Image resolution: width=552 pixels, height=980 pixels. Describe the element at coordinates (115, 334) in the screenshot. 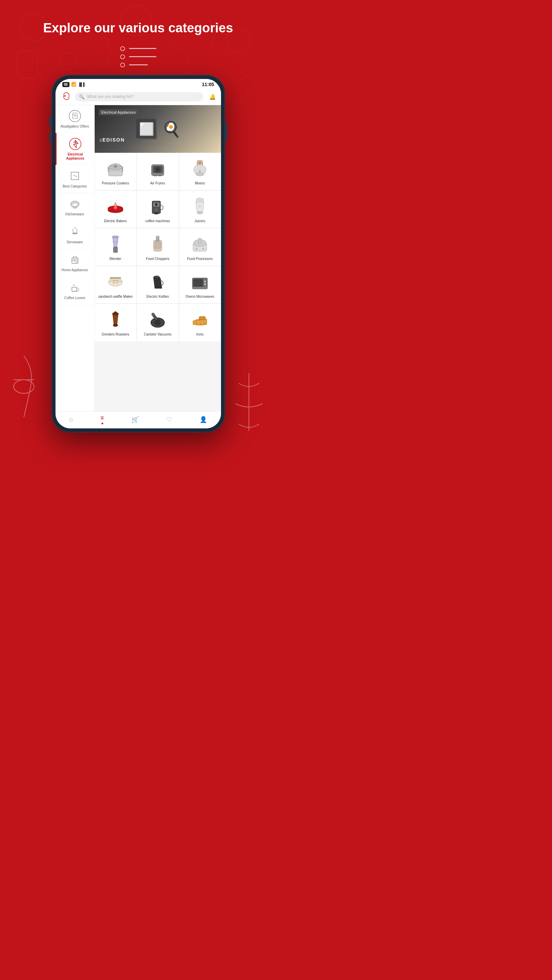

I see `product-label-grinders-roasters: Grinders Roasters` at that location.